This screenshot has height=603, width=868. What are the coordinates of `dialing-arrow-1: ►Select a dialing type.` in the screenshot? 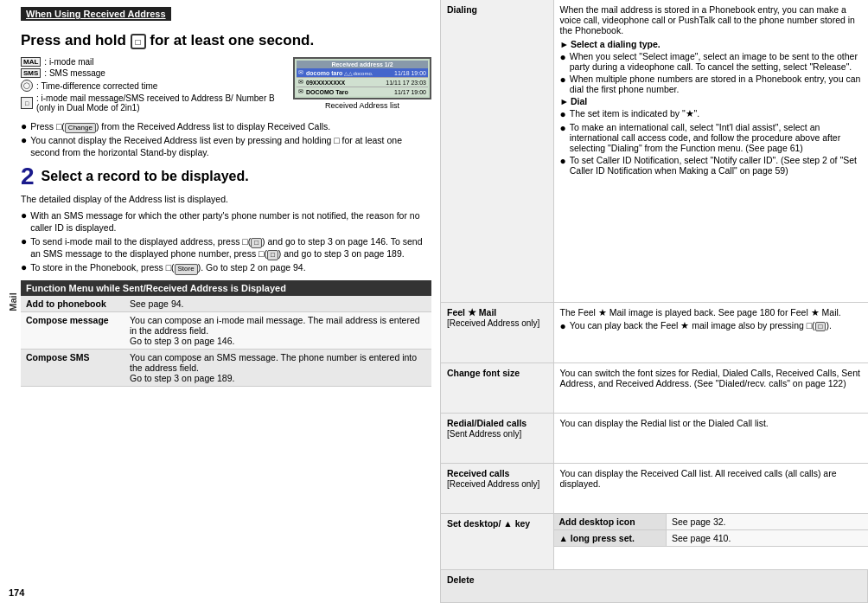 It's located at (711, 44).